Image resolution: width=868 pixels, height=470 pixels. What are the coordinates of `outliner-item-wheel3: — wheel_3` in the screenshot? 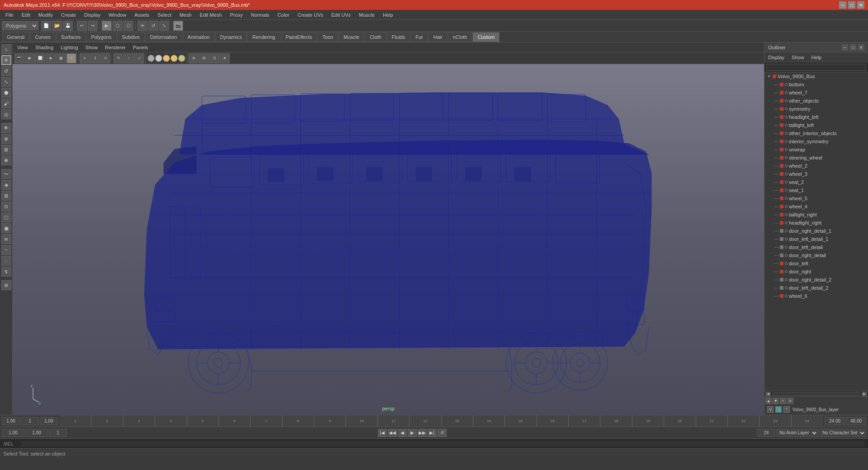 It's located at (816, 174).